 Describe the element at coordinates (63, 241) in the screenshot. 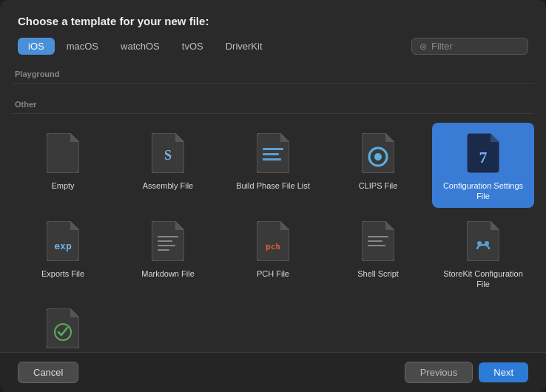

I see `file-icon-exports-file: exp` at that location.